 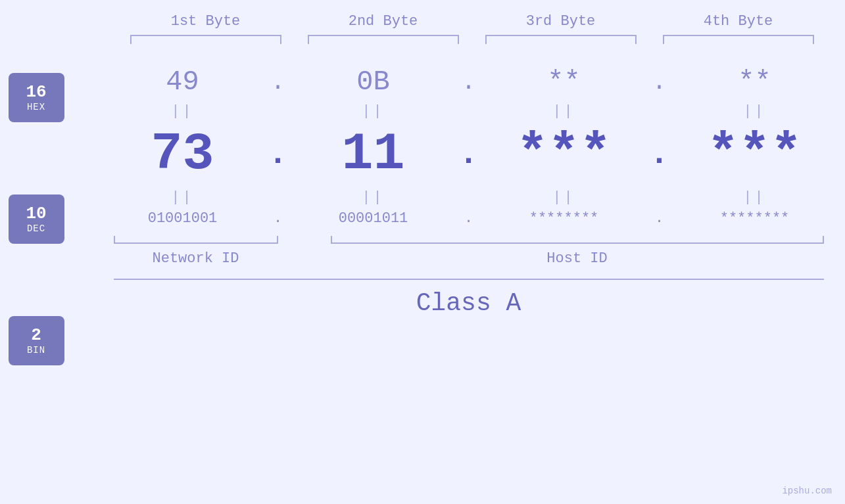 I want to click on host-bracket, so click(x=577, y=238).